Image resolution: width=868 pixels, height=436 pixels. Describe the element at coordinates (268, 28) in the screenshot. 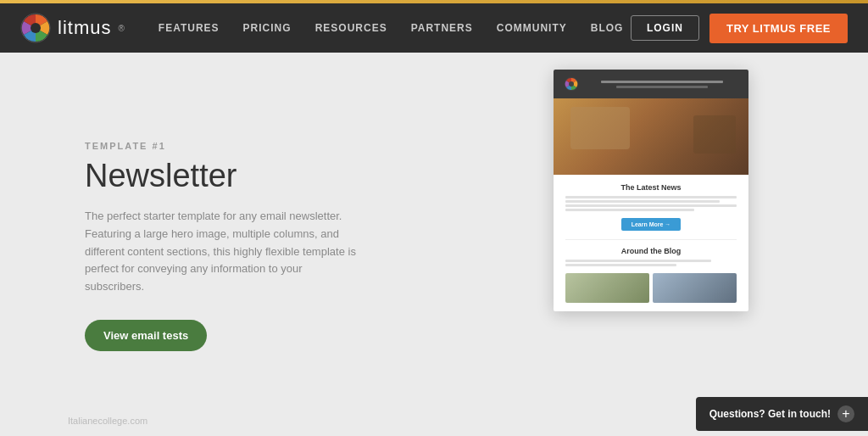

I see `nav-pricing: PRICING` at that location.